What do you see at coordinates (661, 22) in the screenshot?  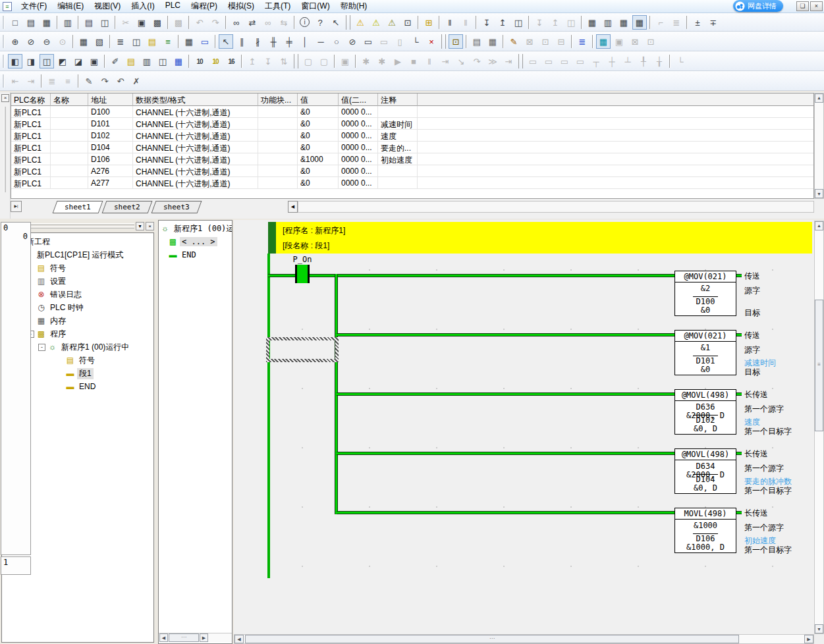 I see `differential-trace: ⌐` at bounding box center [661, 22].